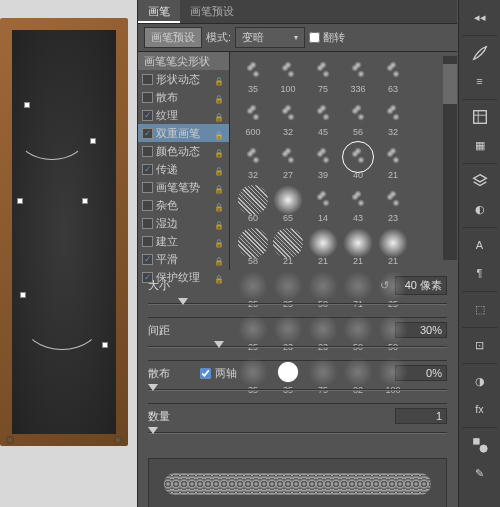  What do you see at coordinates (393, 77) in the screenshot?
I see `brush-preset: 63` at bounding box center [393, 77].